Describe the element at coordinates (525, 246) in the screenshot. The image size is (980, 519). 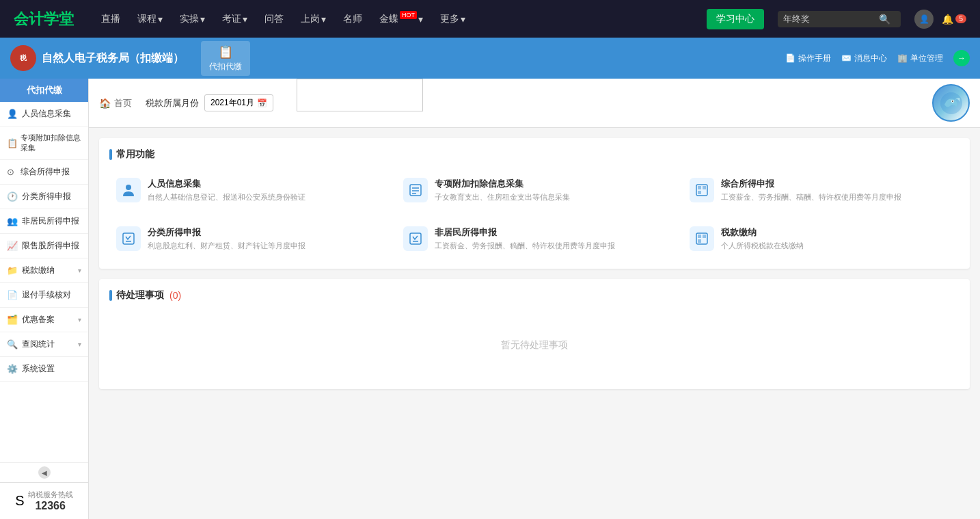
I see `feature-desc-nonresident: 工资薪金、劳务报酬、稿酬、特许权使用费等月度申报` at that location.